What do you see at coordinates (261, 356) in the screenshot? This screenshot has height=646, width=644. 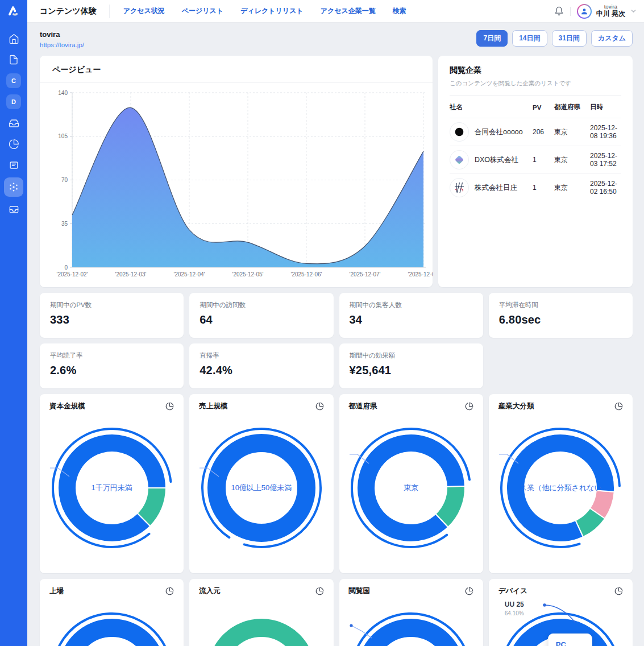 I see `stat-label: 直帰率` at bounding box center [261, 356].